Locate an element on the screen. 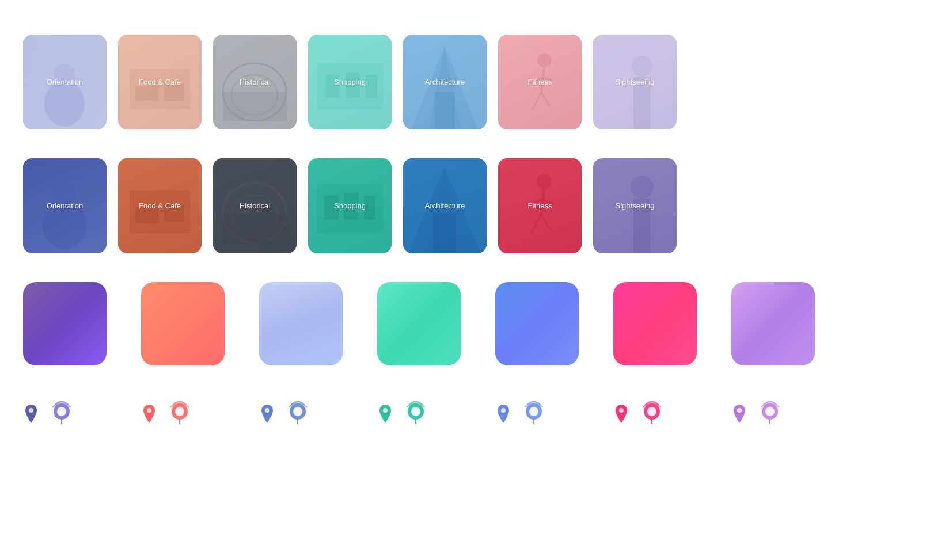  pin-signal-teal is located at coordinates (416, 409).